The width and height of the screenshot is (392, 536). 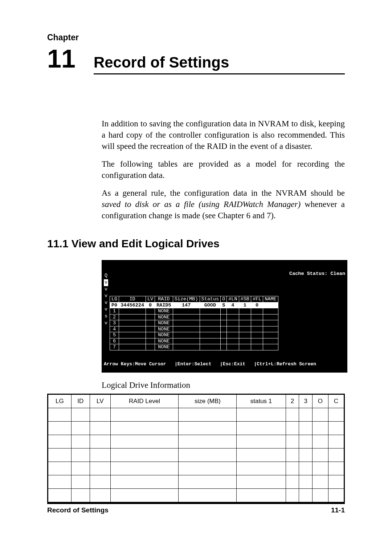 What do you see at coordinates (224, 274) in the screenshot?
I see `cache-status: Cache Status: Clean` at bounding box center [224, 274].